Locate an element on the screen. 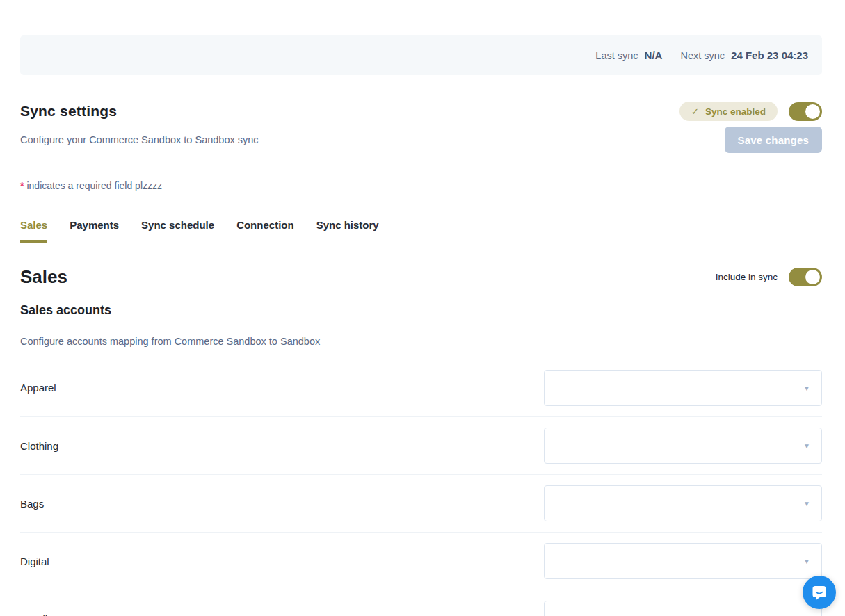 This screenshot has height=616, width=845. tab-payments: Payments is located at coordinates (95, 231).